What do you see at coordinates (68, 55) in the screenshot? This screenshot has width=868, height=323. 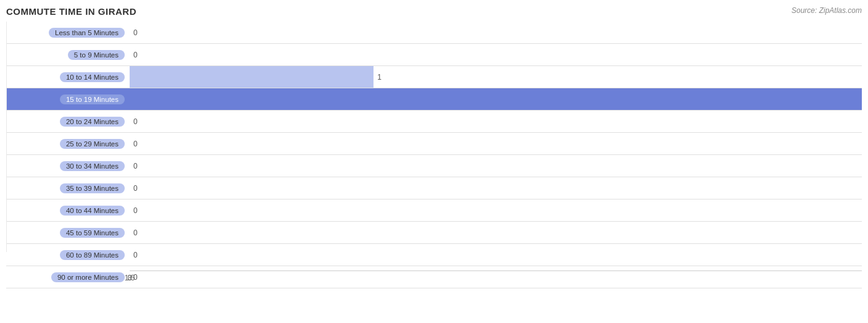 I see `bar-label: 5 to 9 Minutes` at bounding box center [68, 55].